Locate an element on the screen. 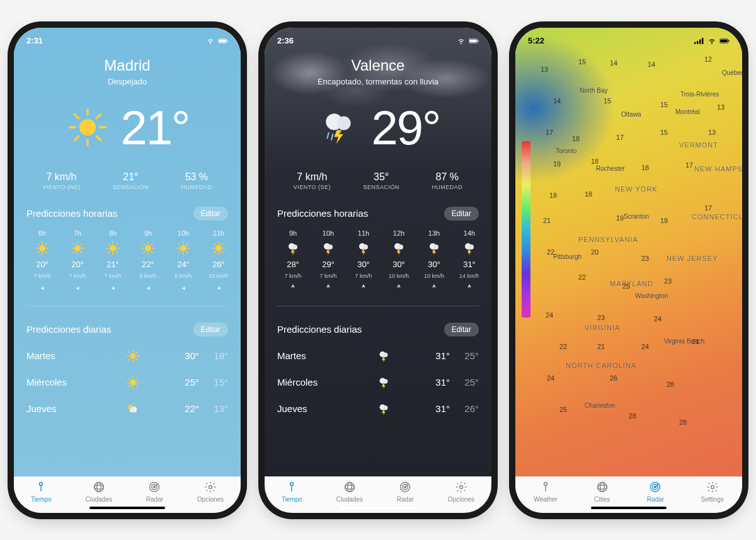 The width and height of the screenshot is (756, 540). hour-weather-icon is located at coordinates (364, 248).